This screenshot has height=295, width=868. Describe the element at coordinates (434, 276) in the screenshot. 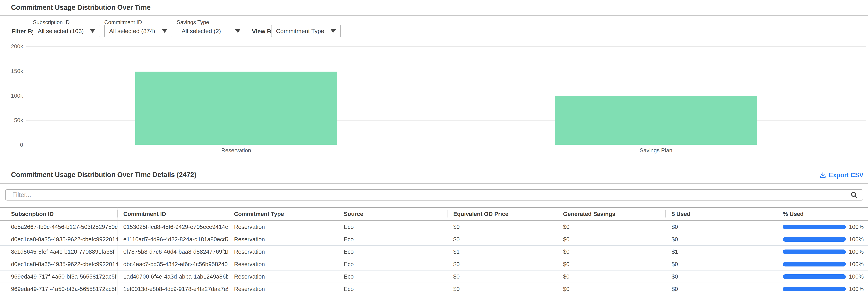

I see `table-row: 969eda49-717f-4a50-bf3a-56558172ac5f1ad4…` at that location.